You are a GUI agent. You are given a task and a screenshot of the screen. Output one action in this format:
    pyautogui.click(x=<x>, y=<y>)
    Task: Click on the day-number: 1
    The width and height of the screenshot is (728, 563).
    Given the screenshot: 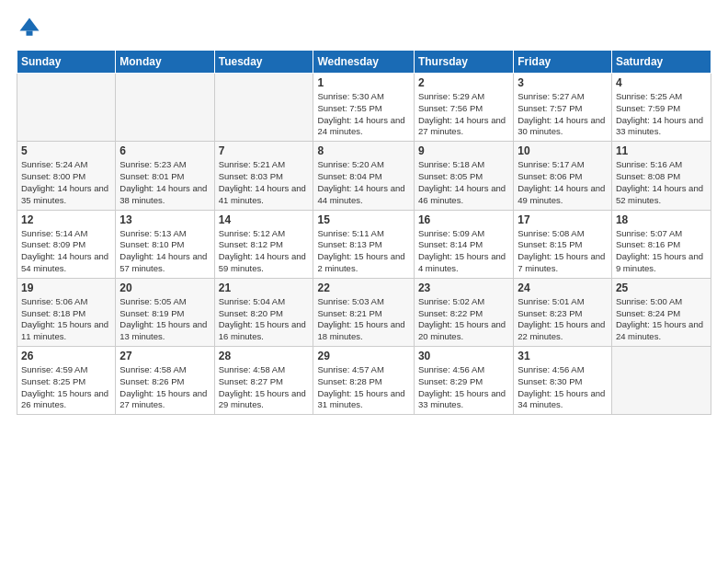 What is the action you would take?
    pyautogui.click(x=363, y=83)
    